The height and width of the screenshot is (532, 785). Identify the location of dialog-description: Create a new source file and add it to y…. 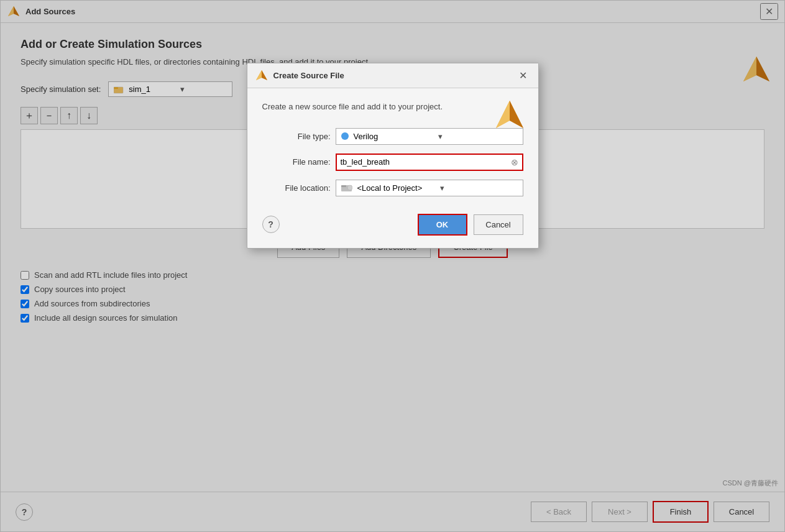
(362, 107).